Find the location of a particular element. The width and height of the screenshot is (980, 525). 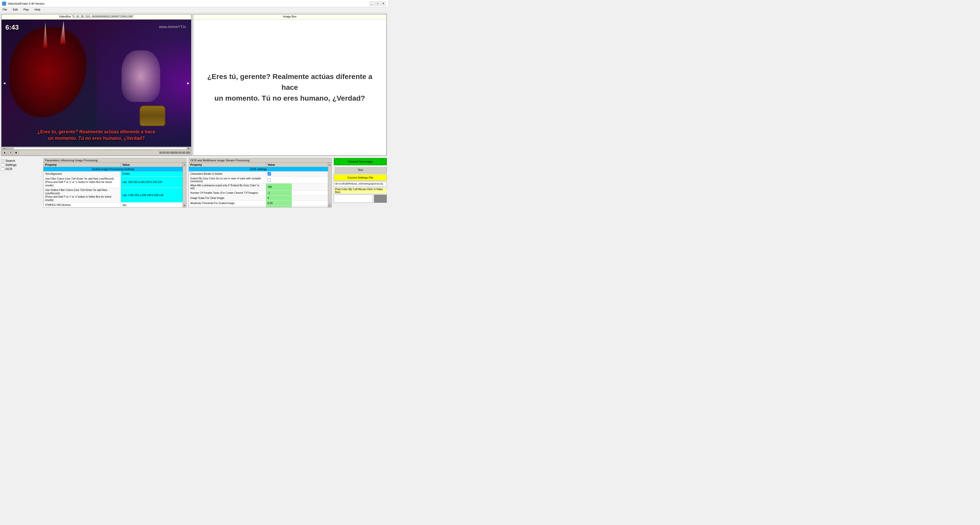

video-title: VideoBox "0_10_35_510_000000000001280007… is located at coordinates (96, 16).